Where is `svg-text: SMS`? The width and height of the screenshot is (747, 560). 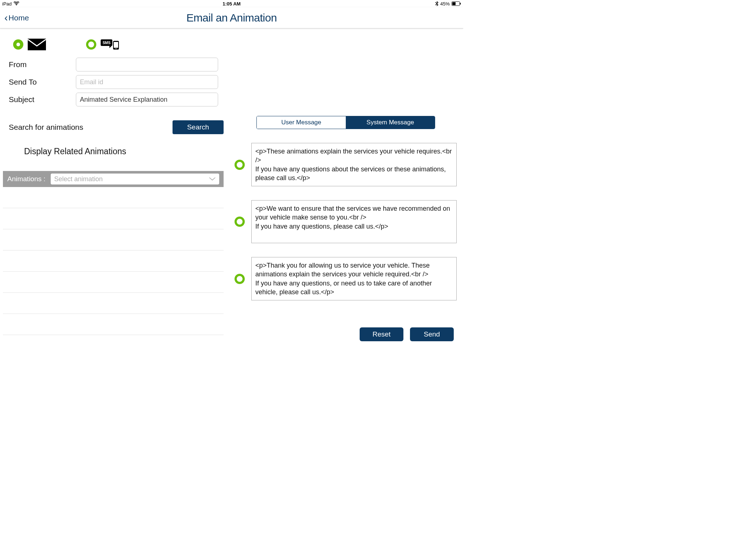 svg-text: SMS is located at coordinates (107, 43).